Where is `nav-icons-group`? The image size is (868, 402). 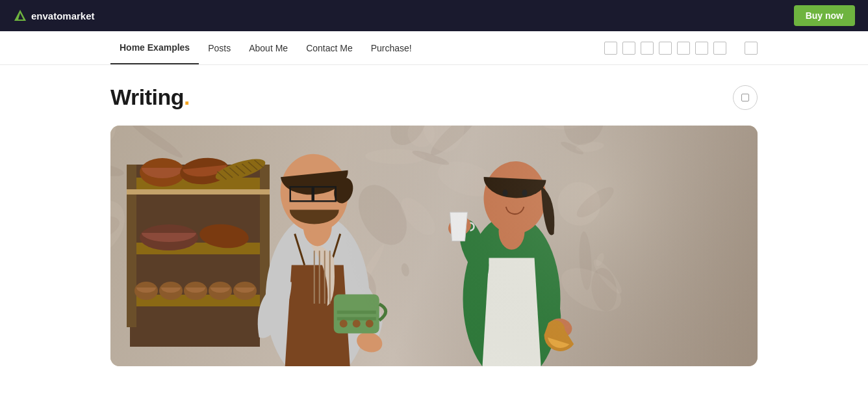 nav-icons-group is located at coordinates (681, 48).